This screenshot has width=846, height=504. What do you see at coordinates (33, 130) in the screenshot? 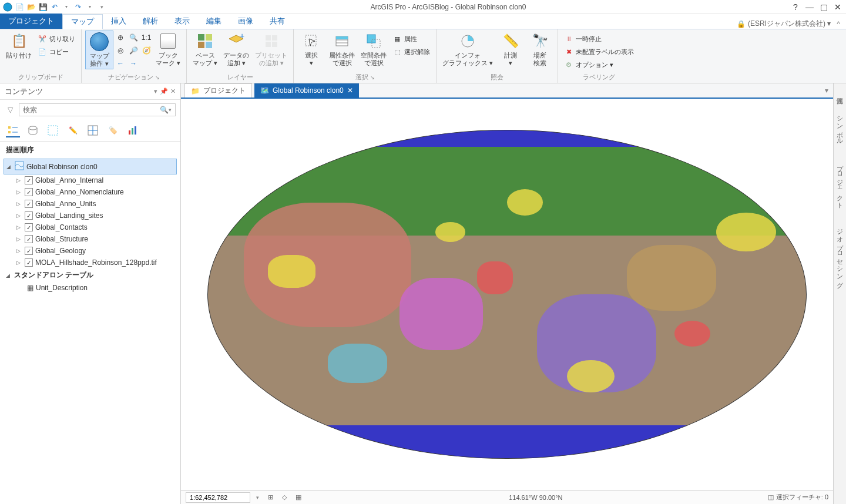
I see `list-datasource-icon` at bounding box center [33, 130].